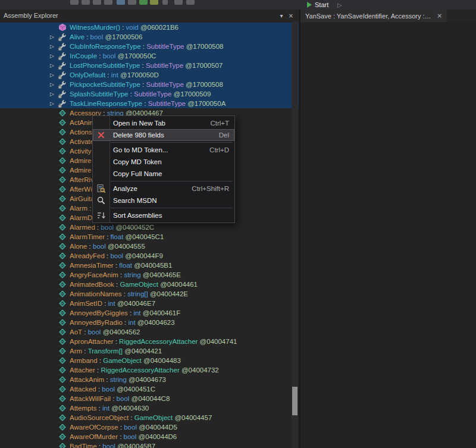 The height and width of the screenshot is (448, 476). Describe the element at coordinates (318, 5) in the screenshot. I see `start-button: Start` at that location.